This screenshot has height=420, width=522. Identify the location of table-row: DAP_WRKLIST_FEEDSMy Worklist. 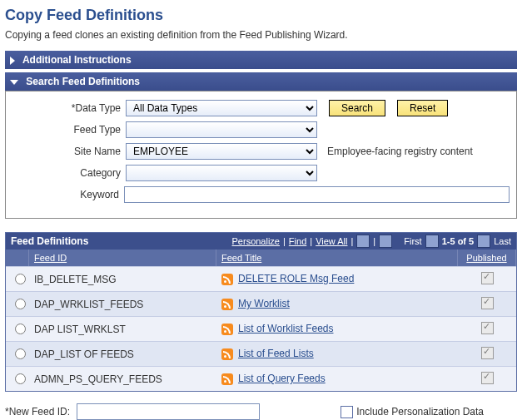
(261, 304).